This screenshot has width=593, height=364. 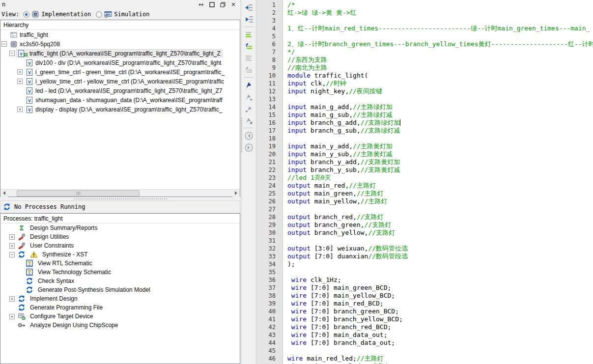 I want to click on hierarchy-item-row: −vtraffic_light (D:\A_workarea\ISE_progr…, so click(x=120, y=53).